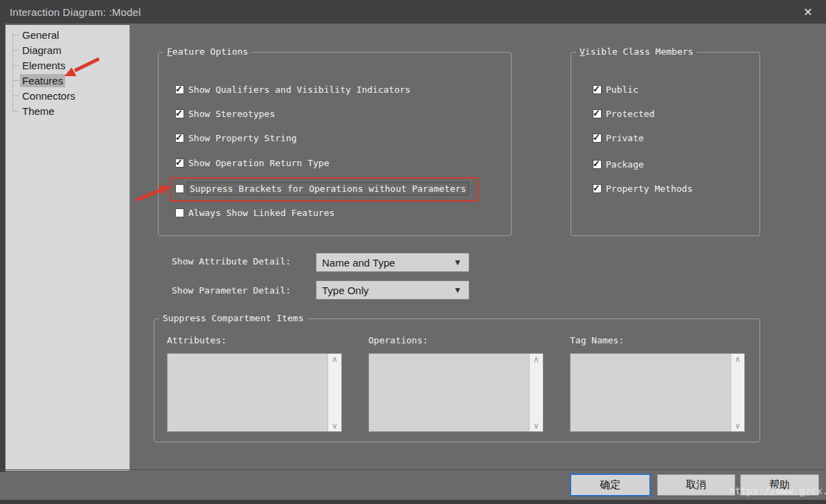 The height and width of the screenshot is (504, 826). I want to click on tag-names-listbox: ∧ ∨, so click(658, 393).